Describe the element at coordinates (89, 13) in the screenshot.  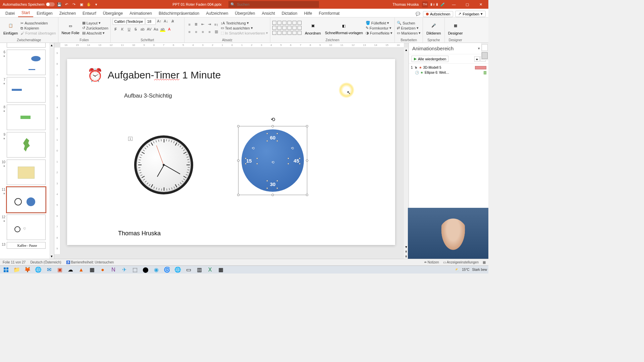
I see `tab-entwurf: Entwurf` at that location.